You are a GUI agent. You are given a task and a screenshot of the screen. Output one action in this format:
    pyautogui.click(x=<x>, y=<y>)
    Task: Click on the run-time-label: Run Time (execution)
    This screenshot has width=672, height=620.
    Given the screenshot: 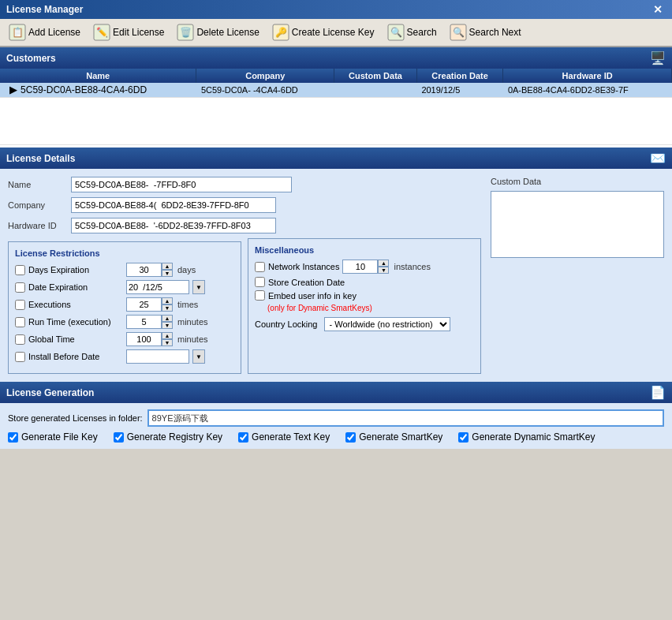 What is the action you would take?
    pyautogui.click(x=76, y=322)
    